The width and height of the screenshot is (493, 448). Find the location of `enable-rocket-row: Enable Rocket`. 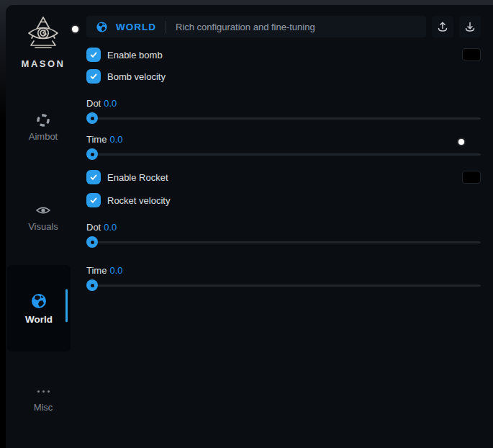

enable-rocket-row: Enable Rocket is located at coordinates (284, 177).